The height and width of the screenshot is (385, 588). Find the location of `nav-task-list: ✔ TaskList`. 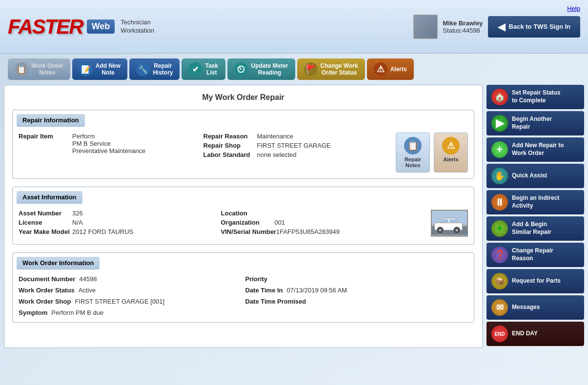

nav-task-list: ✔ TaskList is located at coordinates (203, 69).